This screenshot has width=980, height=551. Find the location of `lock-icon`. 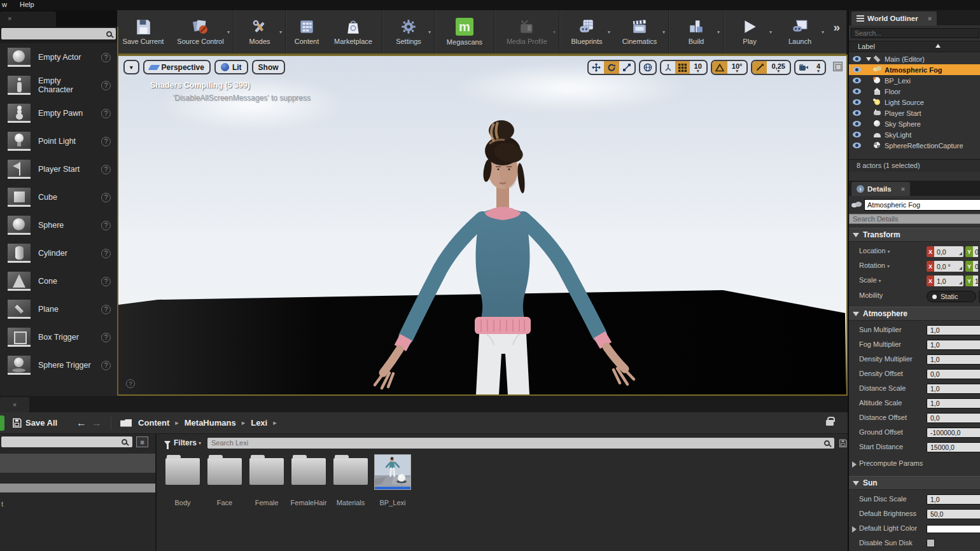

lock-icon is located at coordinates (830, 422).